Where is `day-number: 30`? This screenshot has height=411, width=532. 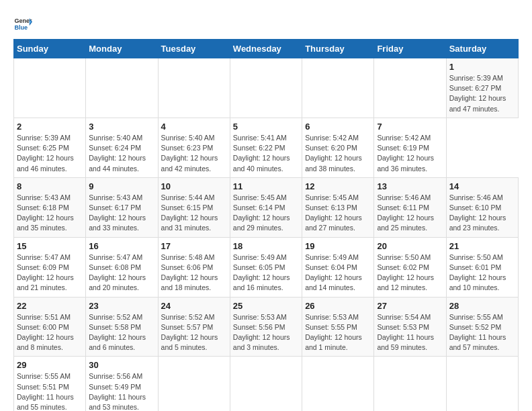 day-number: 30 is located at coordinates (122, 365).